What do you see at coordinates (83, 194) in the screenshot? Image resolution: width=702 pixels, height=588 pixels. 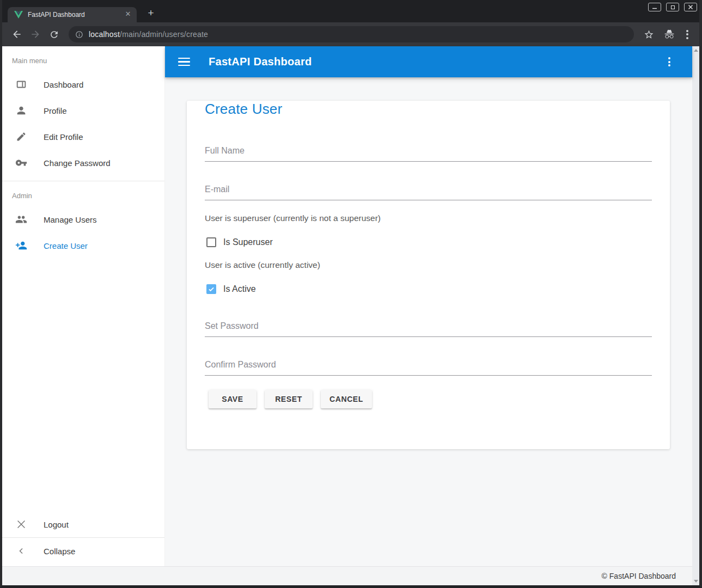 I see `sidebar-section-header-admin: Admin` at bounding box center [83, 194].